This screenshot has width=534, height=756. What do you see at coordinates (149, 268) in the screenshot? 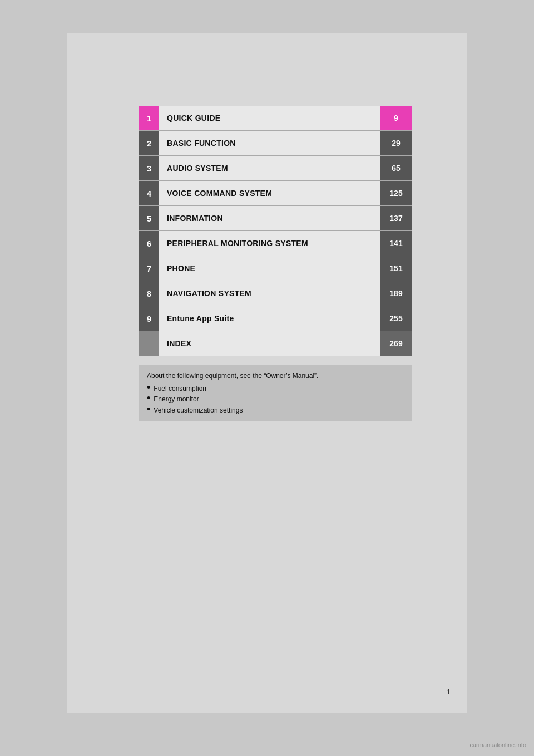
I see `toc-number-7: 7` at bounding box center [149, 268].